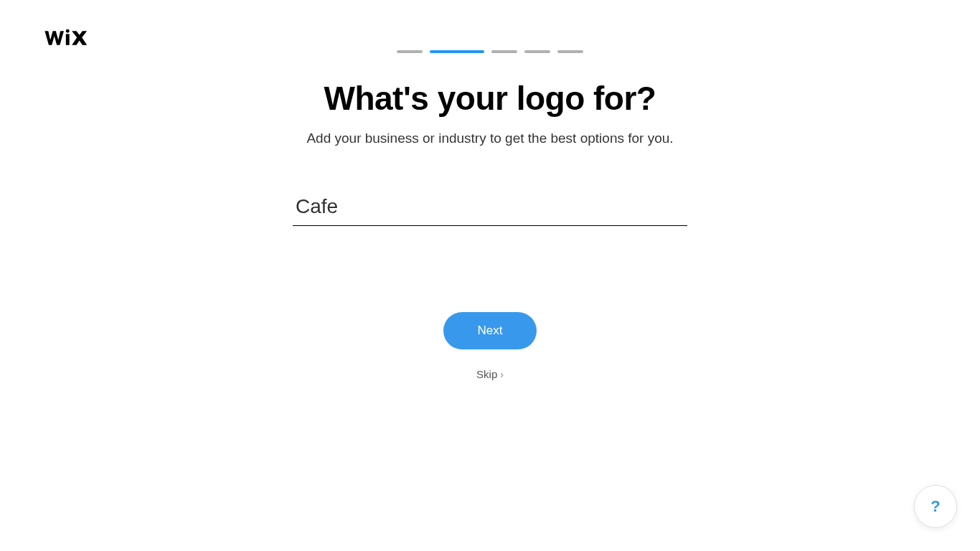 This screenshot has width=980, height=551. What do you see at coordinates (490, 27) in the screenshot?
I see `progress-bar` at bounding box center [490, 27].